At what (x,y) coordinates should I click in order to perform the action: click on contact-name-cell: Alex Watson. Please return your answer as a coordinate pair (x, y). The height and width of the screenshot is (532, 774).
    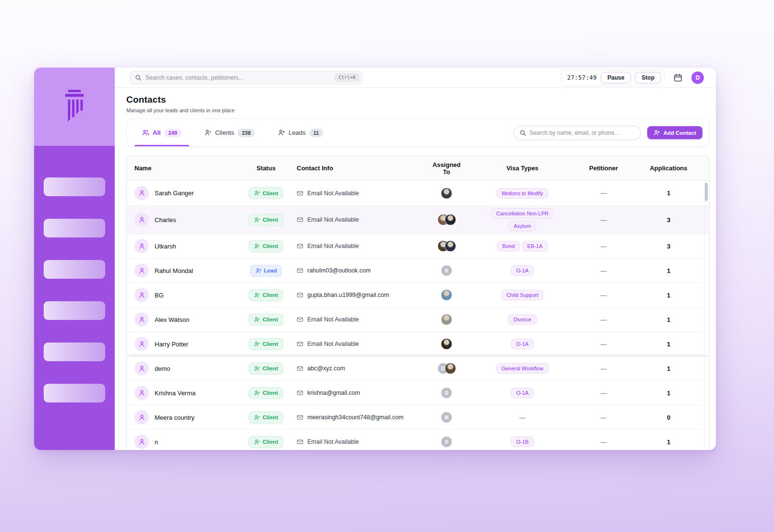
    Looking at the image, I should click on (188, 319).